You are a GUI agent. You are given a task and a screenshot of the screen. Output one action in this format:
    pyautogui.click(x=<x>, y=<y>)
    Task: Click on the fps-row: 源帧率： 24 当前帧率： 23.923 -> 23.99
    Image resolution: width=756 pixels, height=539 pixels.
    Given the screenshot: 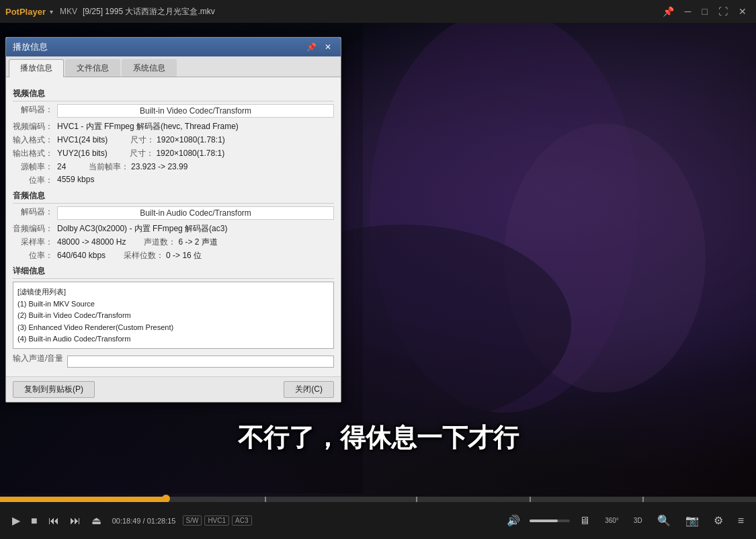 What is the action you would take?
    pyautogui.click(x=173, y=167)
    